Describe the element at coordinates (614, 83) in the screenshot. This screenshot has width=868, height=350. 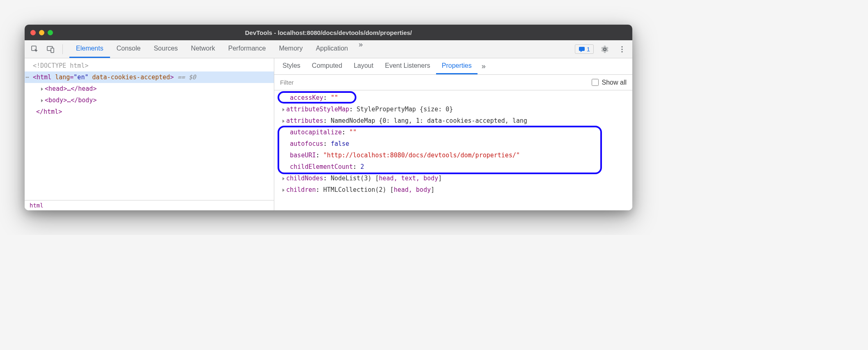
I see `show-all-label: Show all` at that location.